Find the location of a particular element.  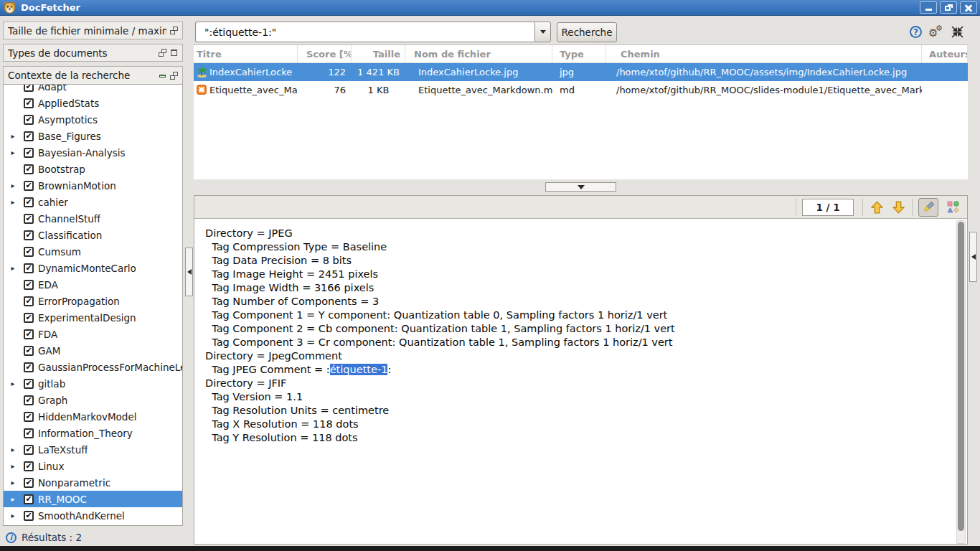

column-header-chemin: Chemin is located at coordinates (764, 55).